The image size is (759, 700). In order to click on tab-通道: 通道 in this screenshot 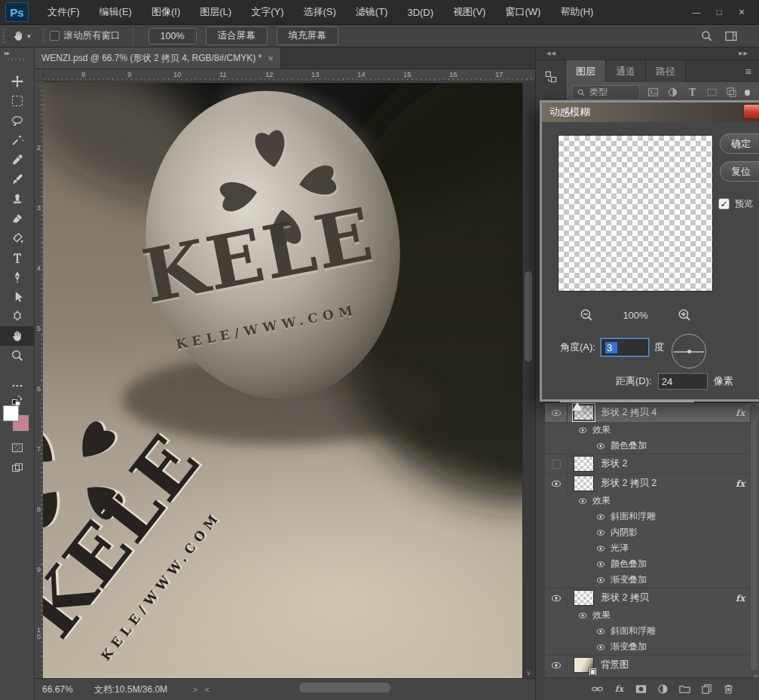, I will do `click(626, 71)`.